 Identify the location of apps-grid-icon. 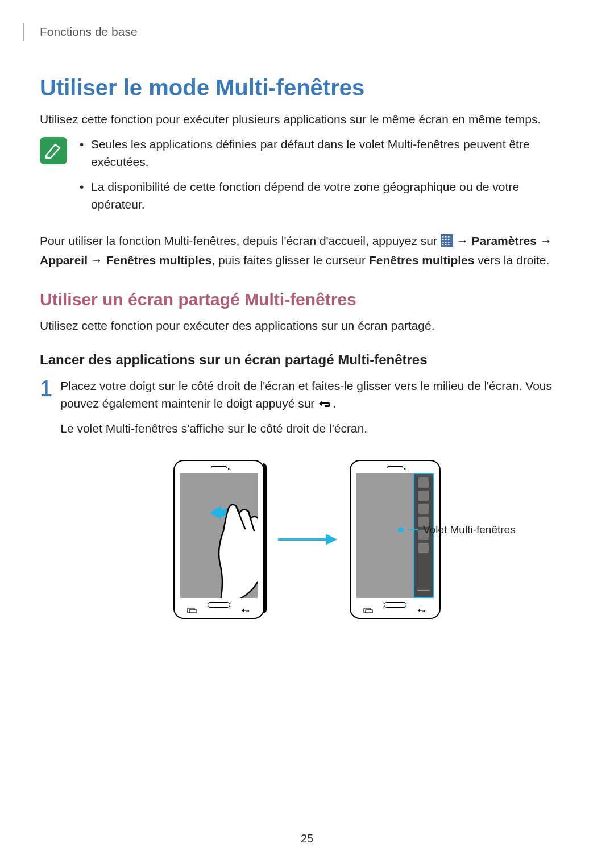
(447, 240).